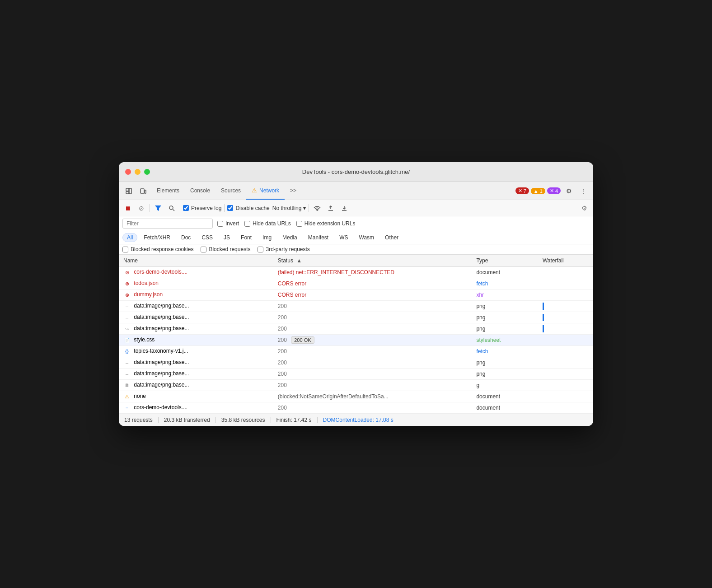 The height and width of the screenshot is (588, 712). What do you see at coordinates (228, 224) in the screenshot?
I see `invert-checkbox: Invert` at bounding box center [228, 224].